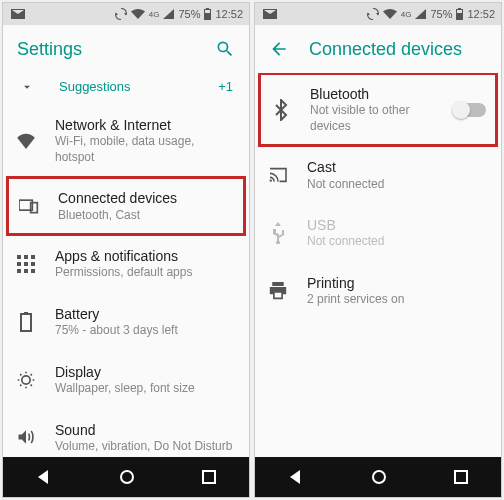 Image resolution: width=504 pixels, height=500 pixels. I want to click on print-icon, so click(278, 291).